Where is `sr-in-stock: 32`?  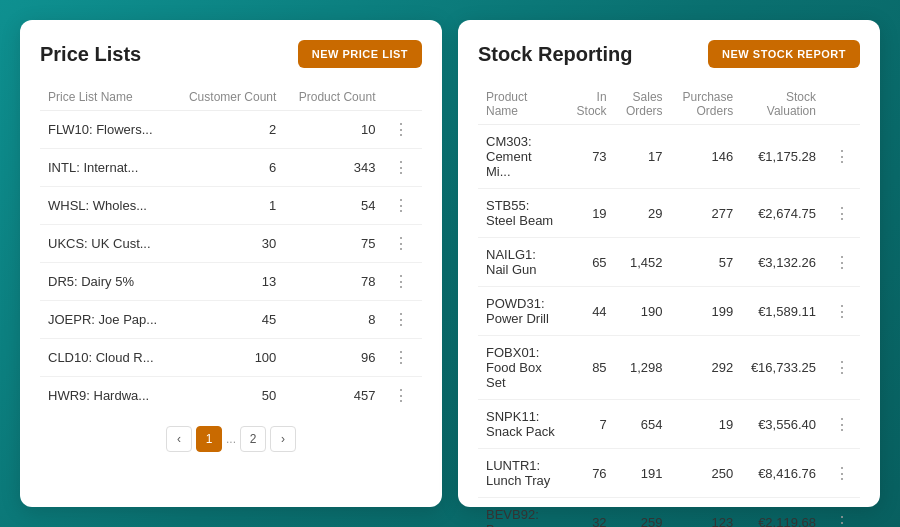 sr-in-stock: 32 is located at coordinates (590, 513).